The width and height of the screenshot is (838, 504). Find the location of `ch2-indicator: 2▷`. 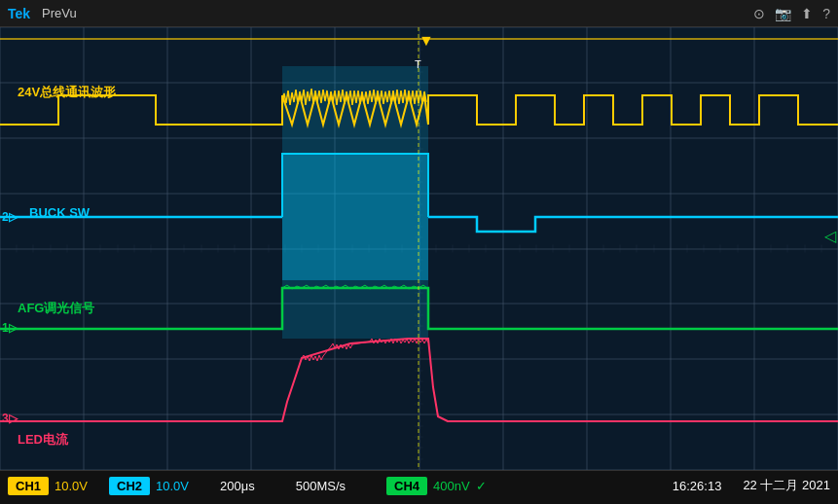

ch2-indicator: 2▷ is located at coordinates (10, 217).